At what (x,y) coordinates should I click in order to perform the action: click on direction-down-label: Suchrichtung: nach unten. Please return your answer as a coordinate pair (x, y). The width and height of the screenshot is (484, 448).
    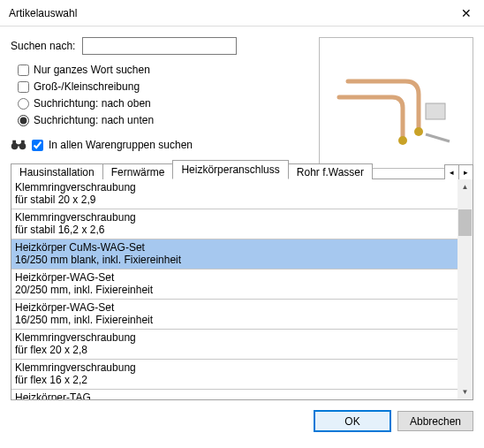
    Looking at the image, I should click on (94, 120).